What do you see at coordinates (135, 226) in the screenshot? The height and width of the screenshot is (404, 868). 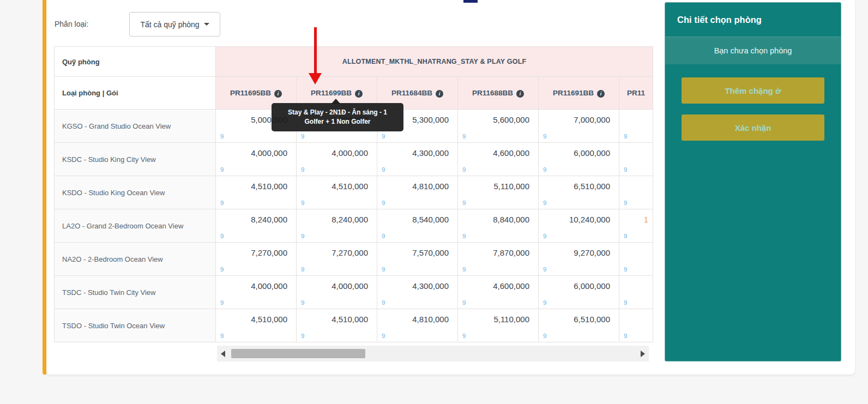 I see `room-type-label: LA2O - Grand 2-Bedroom Ocean View` at bounding box center [135, 226].